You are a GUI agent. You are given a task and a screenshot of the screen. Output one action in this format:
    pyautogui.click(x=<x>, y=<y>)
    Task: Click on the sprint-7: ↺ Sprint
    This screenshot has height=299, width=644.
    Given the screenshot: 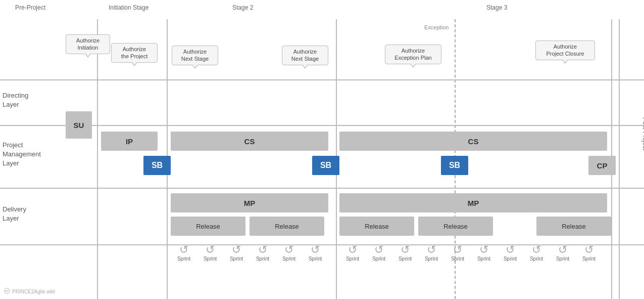 What is the action you would take?
    pyautogui.click(x=353, y=253)
    